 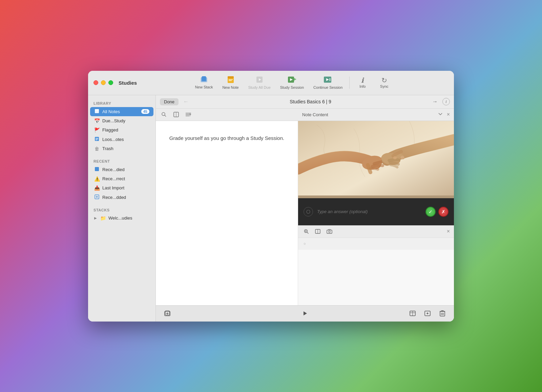 What do you see at coordinates (292, 83) in the screenshot?
I see `study-session-button: Study Session` at bounding box center [292, 83].